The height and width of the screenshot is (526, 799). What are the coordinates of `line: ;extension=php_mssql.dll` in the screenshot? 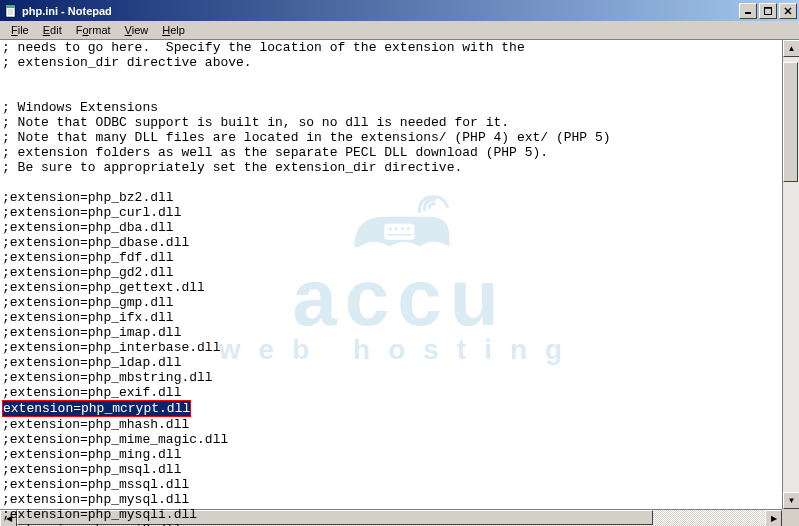 It's located at (96, 484).